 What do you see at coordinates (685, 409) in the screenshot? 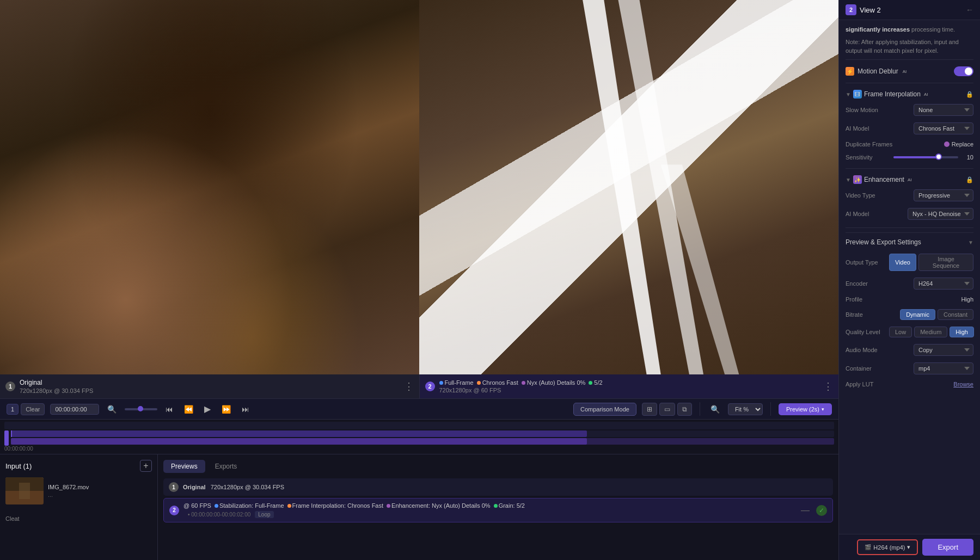
I see `split-view-button: ⧉` at bounding box center [685, 409].